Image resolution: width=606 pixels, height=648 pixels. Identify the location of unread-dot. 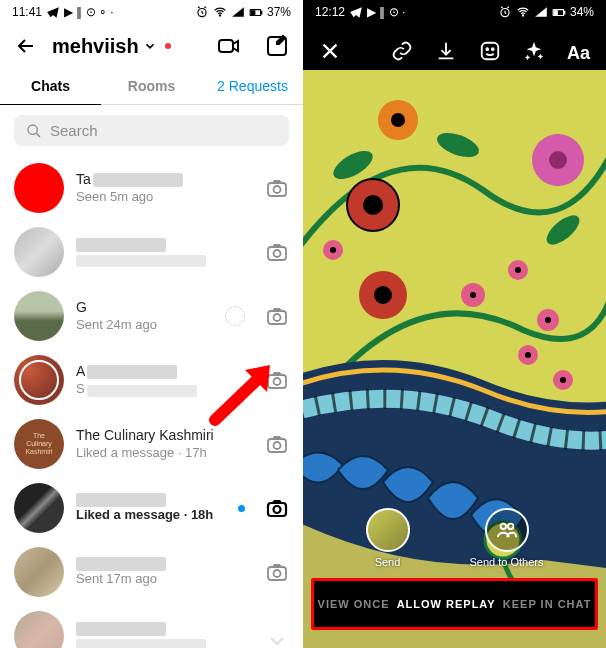
(242, 508).